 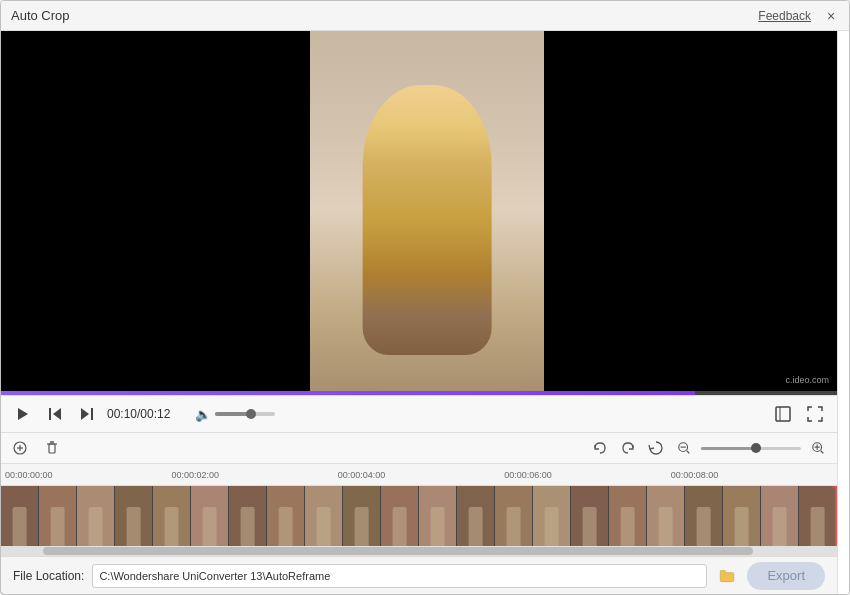 What do you see at coordinates (425, 16) in the screenshot?
I see `title-bar: Auto Crop Feedback ×` at bounding box center [425, 16].